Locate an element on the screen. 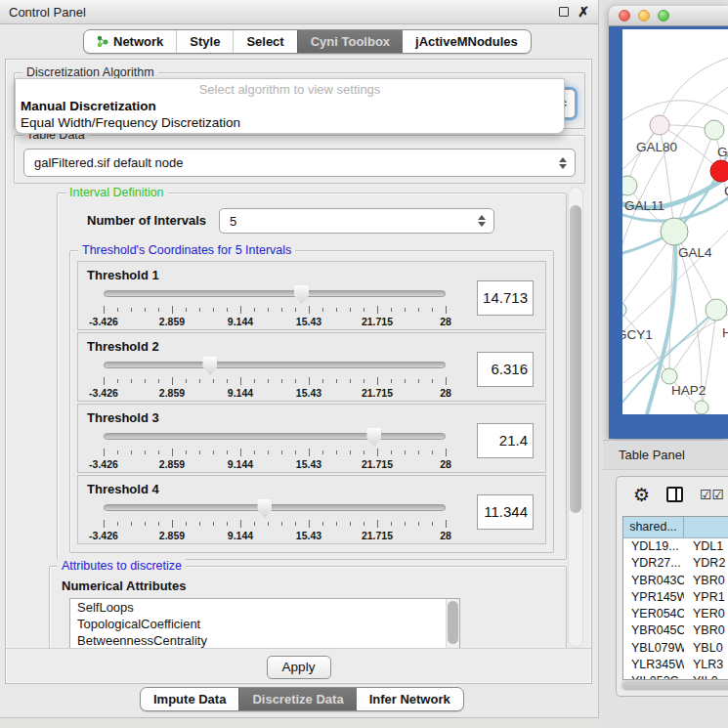 The image size is (728, 728). table-cell: YLR345W is located at coordinates (654, 664).